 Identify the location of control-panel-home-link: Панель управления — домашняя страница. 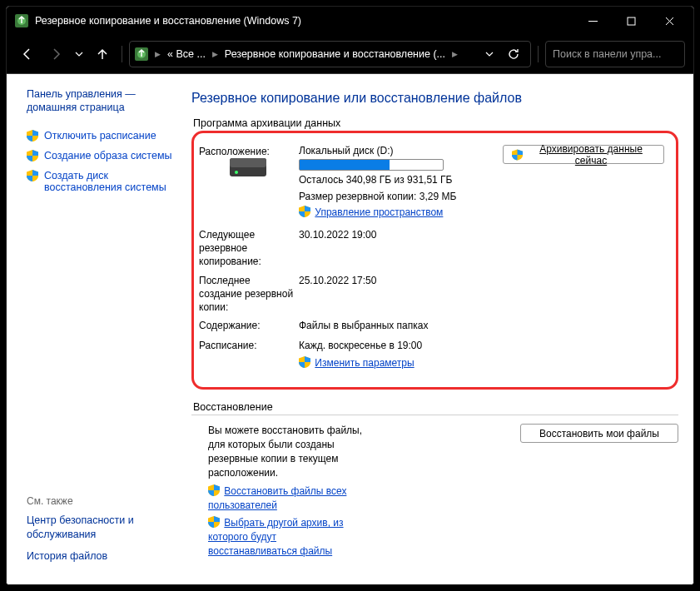
(101, 102).